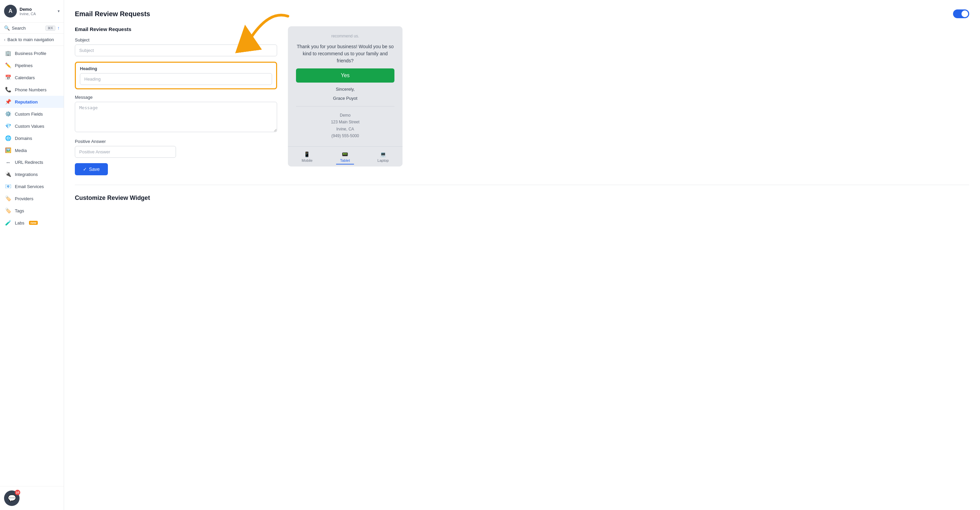  What do you see at coordinates (961, 14) in the screenshot?
I see `email-review-toggle` at bounding box center [961, 14].